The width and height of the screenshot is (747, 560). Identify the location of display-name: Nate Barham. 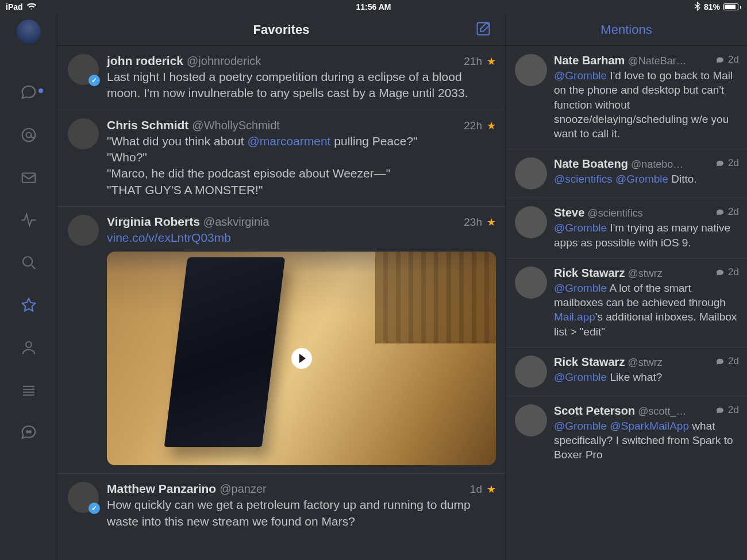
(590, 61).